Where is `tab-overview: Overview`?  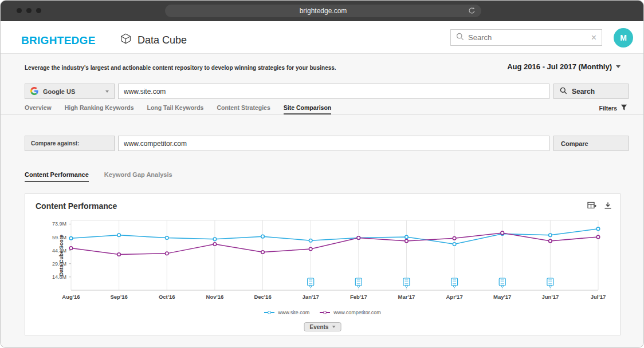 tab-overview: Overview is located at coordinates (38, 109).